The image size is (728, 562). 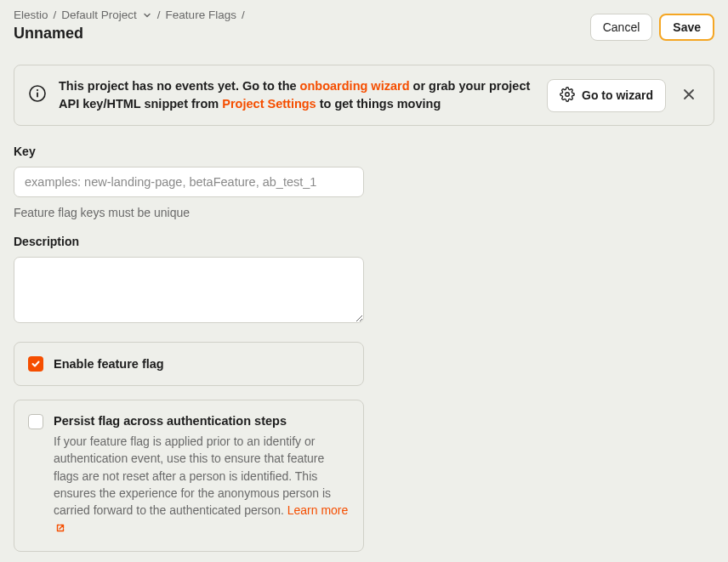 What do you see at coordinates (689, 95) in the screenshot?
I see `close-icon` at bounding box center [689, 95].